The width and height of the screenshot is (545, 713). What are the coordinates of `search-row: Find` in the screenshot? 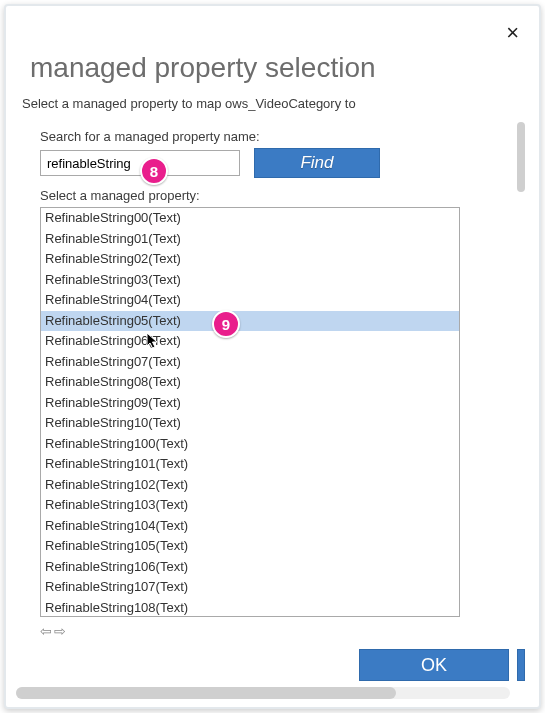 It's located at (278, 163).